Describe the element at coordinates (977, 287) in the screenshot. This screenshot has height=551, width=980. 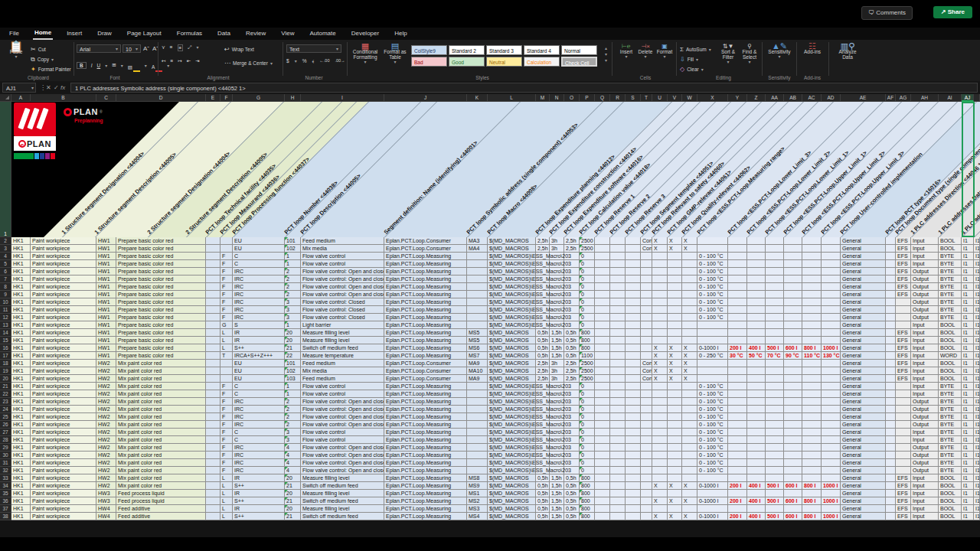
I see `cell-AK8: I1` at that location.